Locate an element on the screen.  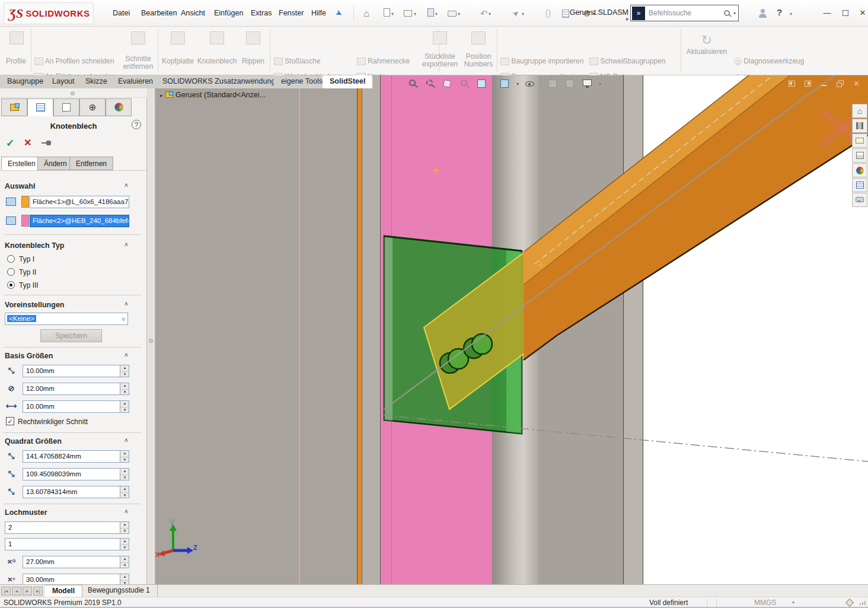
base-width-field: 10.00mm▲▼ is located at coordinates (76, 407).